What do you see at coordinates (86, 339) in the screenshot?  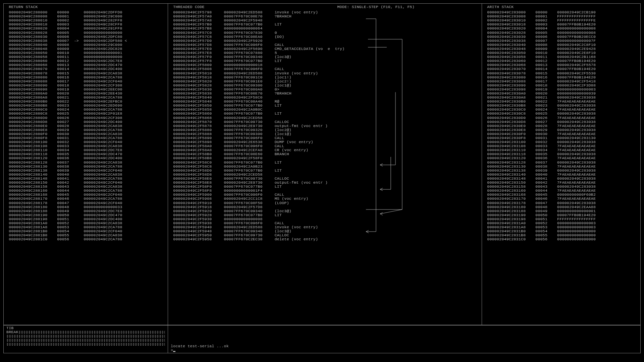 I see `tib-panel: TIB BREAK▯▯▯▯▯▯▯▯▯▯▯▯▯▯▯▯▯▯▯▯▯▯▯▯▯▯▯▯▯▯▯…` at bounding box center [86, 339].